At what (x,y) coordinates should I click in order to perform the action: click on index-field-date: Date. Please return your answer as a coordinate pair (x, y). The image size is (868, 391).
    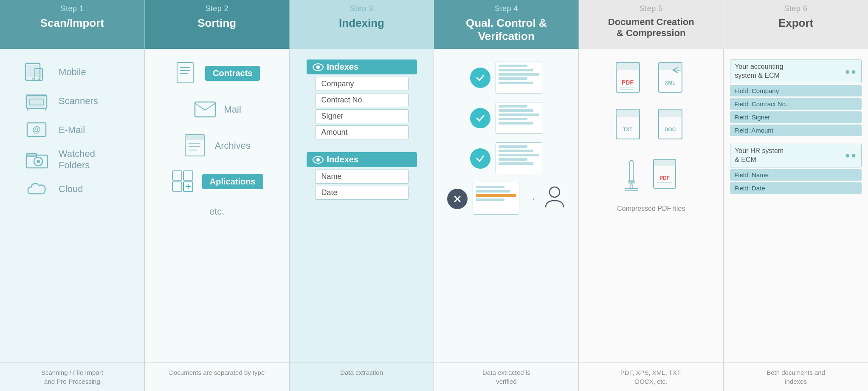
    Looking at the image, I should click on (362, 193).